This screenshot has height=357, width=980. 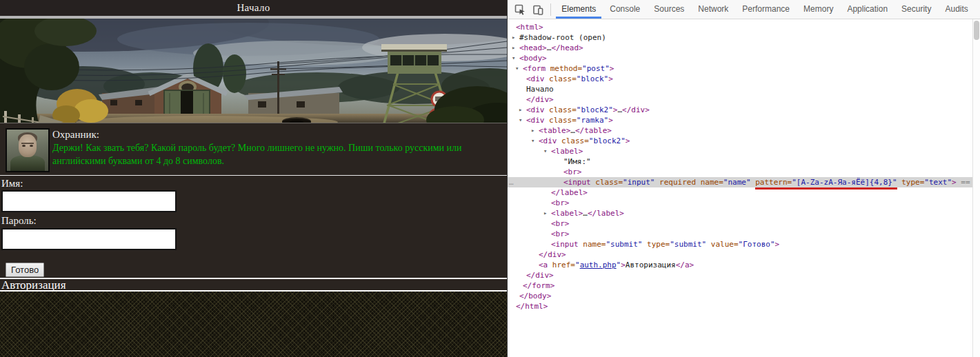 What do you see at coordinates (520, 10) in the screenshot?
I see `inspect-element-icon` at bounding box center [520, 10].